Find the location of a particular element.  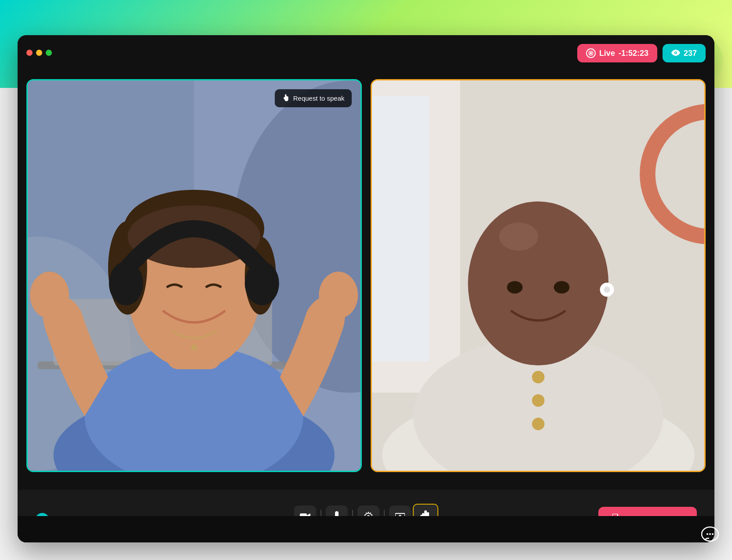

live-timer: -1:52:23 is located at coordinates (634, 54).